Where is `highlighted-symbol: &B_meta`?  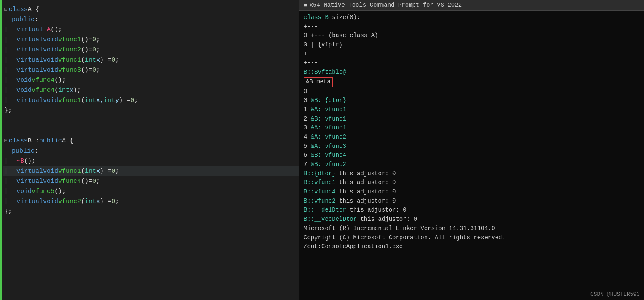 highlighted-symbol: &B_meta is located at coordinates (318, 82).